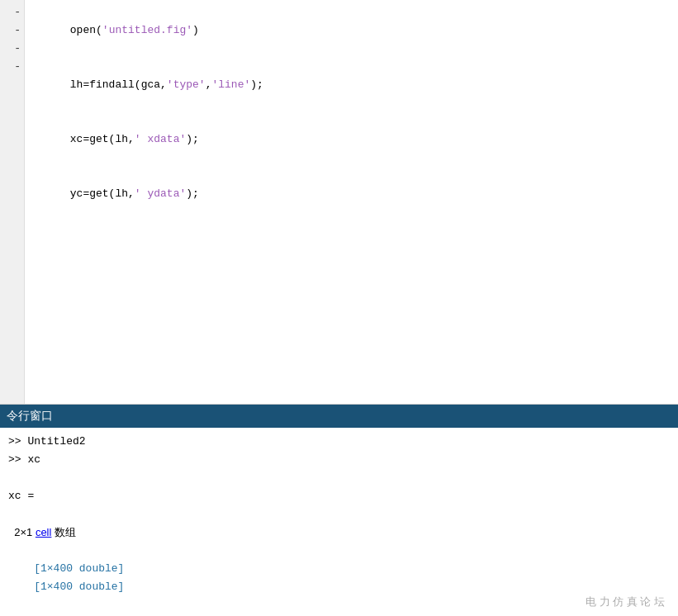 This screenshot has height=616, width=678. I want to click on watermark: 电 力 仿 真 论 坛, so click(625, 602).